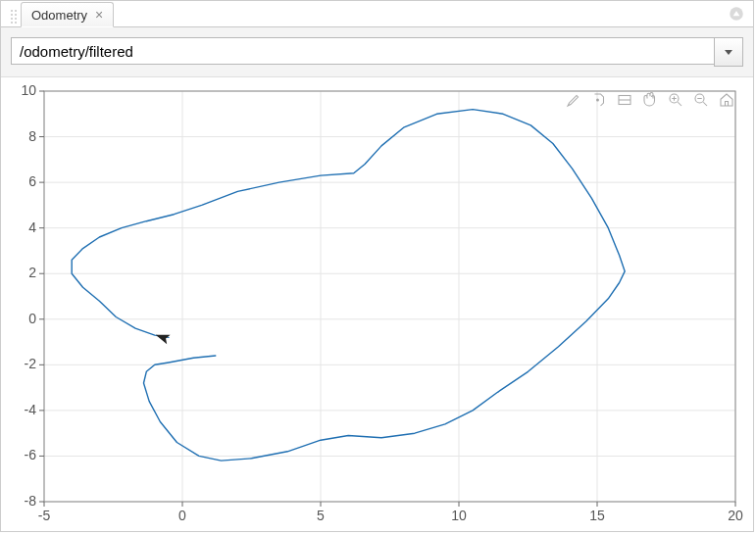 This screenshot has height=534, width=756. I want to click on topic-select, so click(377, 52).